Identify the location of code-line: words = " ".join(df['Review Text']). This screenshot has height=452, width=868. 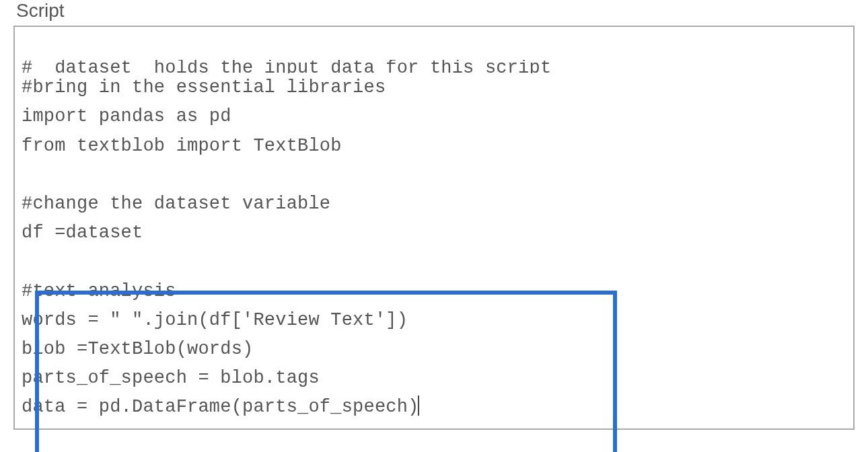
(215, 320).